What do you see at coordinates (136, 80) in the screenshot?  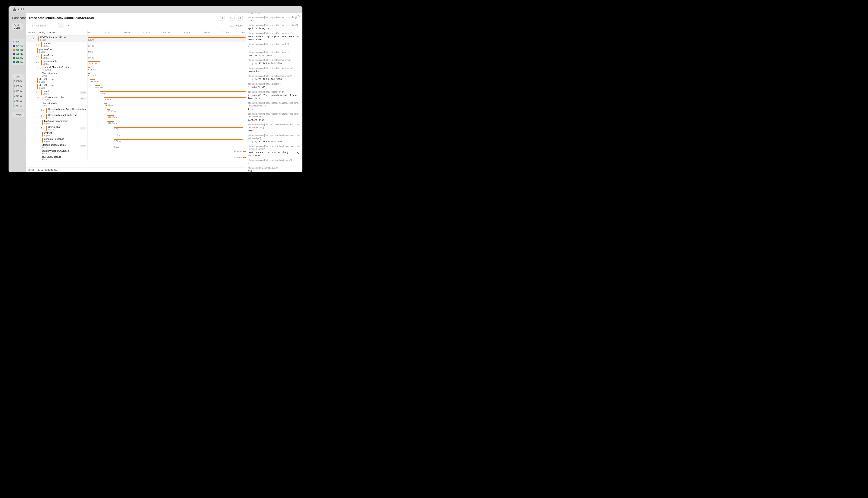 I see `span-row: checkSession Elysia 96.54ms` at bounding box center [136, 80].